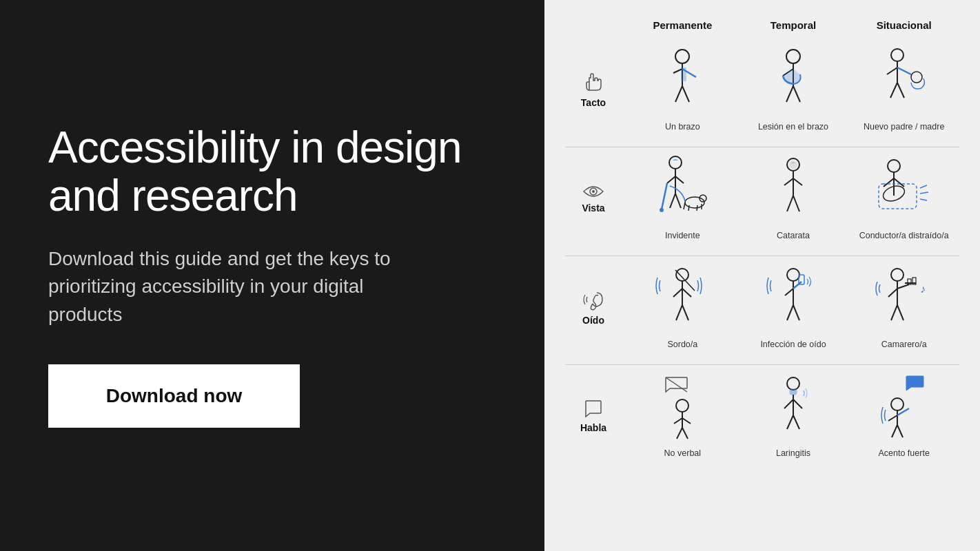  I want to click on figure-oido-permanent, so click(682, 299).